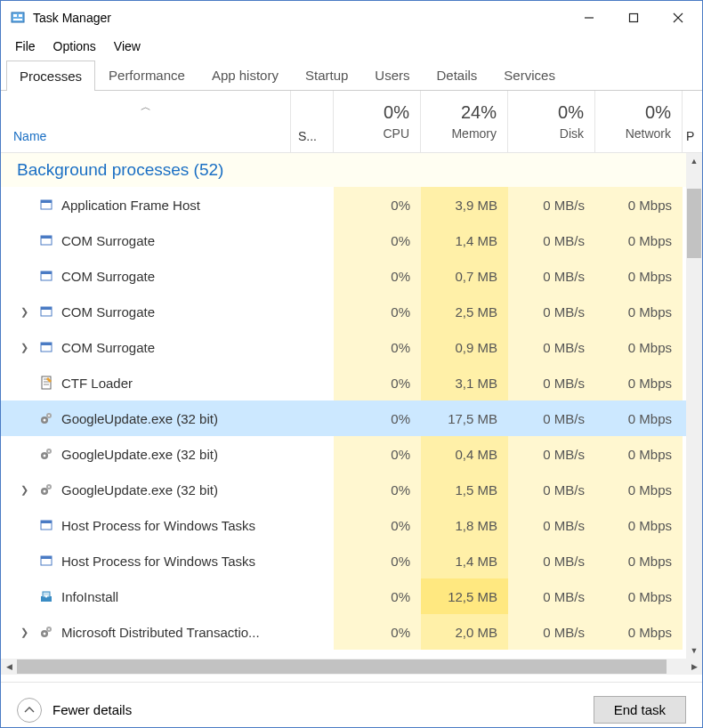  What do you see at coordinates (529, 75) in the screenshot?
I see `tab-services: Services` at bounding box center [529, 75].